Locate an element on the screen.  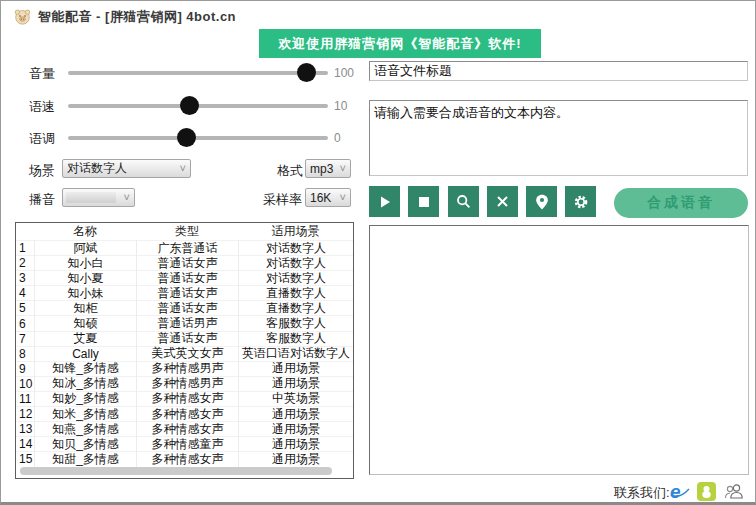
row-number: 8 is located at coordinates (25, 354).